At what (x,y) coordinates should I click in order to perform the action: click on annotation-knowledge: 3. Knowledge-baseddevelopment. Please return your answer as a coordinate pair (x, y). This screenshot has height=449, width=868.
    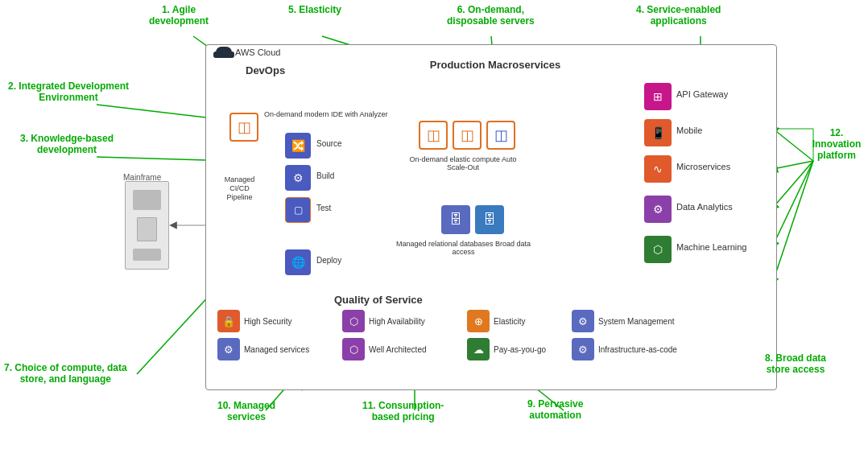
    Looking at the image, I should click on (67, 144).